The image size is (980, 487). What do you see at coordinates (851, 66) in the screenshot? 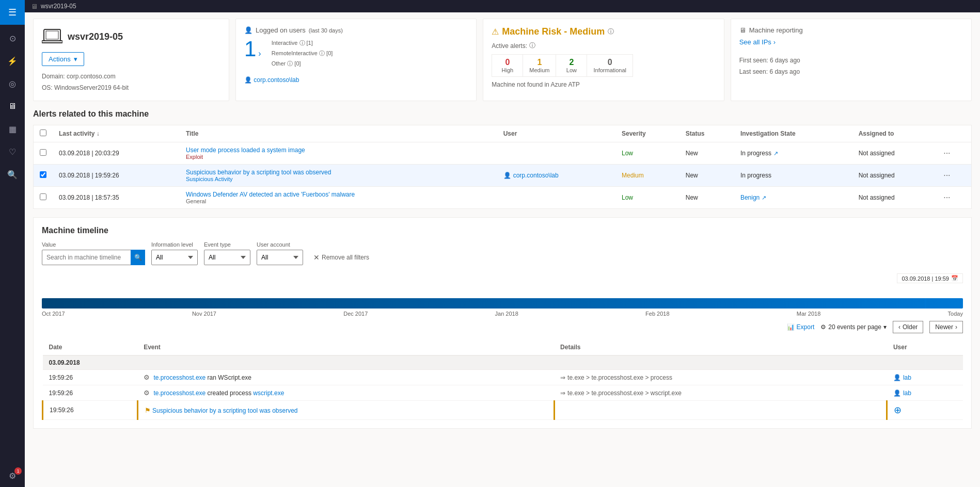
I see `reporting-meta: First seen: 6 days ago Last seen: 6 days…` at bounding box center [851, 66].